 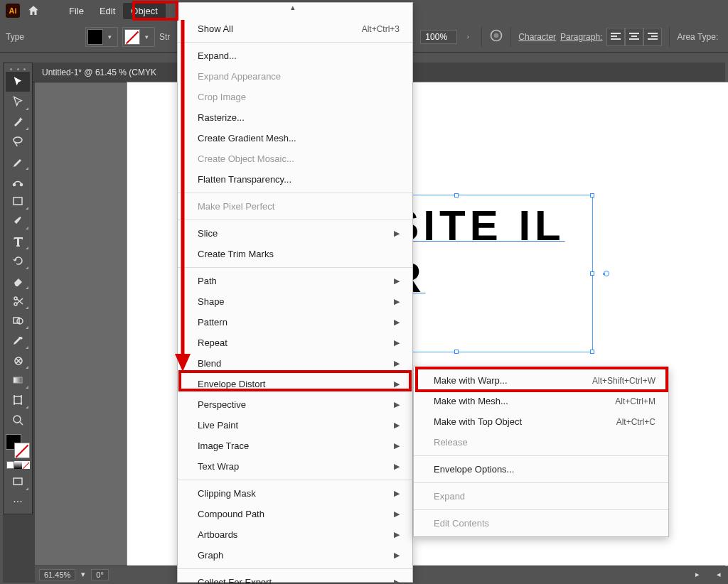 What do you see at coordinates (18, 320) in the screenshot?
I see `shape-builder-tool` at bounding box center [18, 320].